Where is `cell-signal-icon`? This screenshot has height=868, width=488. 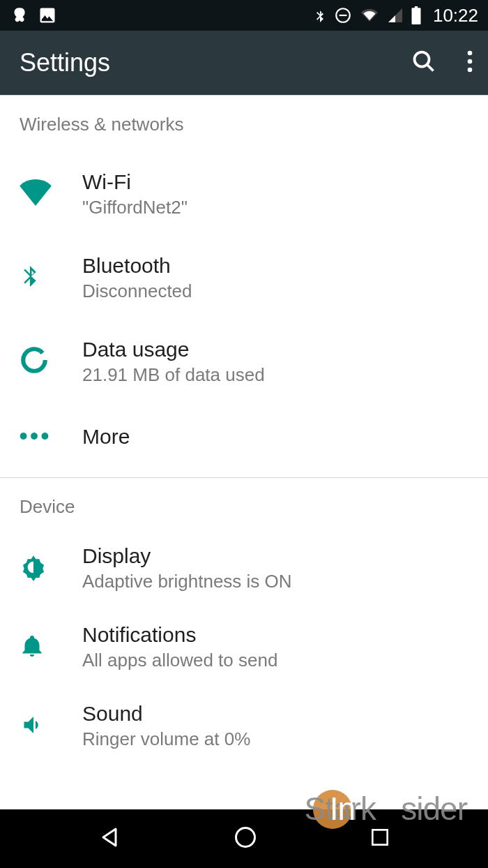
cell-signal-icon is located at coordinates (395, 15).